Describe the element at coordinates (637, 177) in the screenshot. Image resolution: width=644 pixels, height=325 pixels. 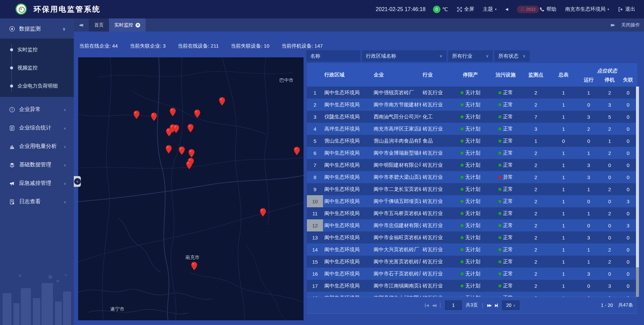
I see `scrollbar-thumb` at that location.